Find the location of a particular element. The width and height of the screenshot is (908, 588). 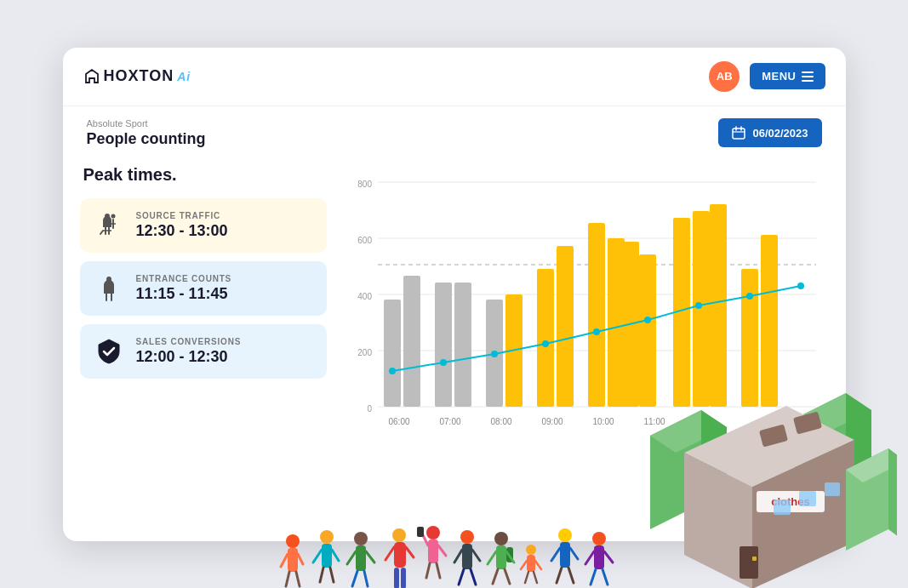

date-picker-button: 06/02/2023 is located at coordinates (769, 133).